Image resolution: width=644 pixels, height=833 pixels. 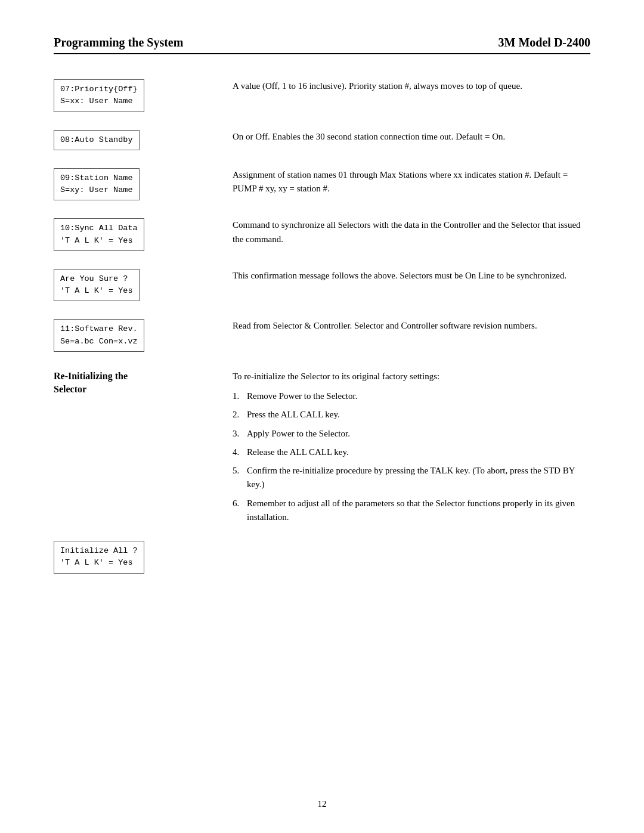 What do you see at coordinates (411, 434) in the screenshot?
I see `list-item: 3. Apply Power to the Selector.` at bounding box center [411, 434].